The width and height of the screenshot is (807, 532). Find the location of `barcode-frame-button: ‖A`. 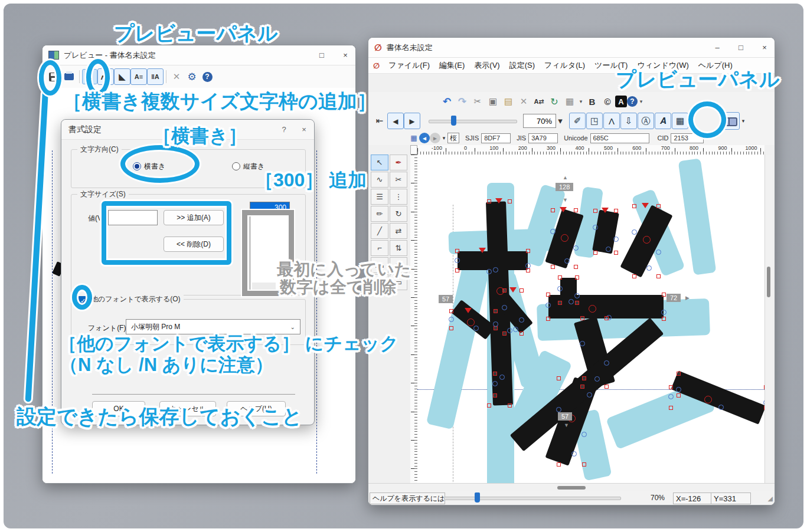

barcode-frame-button: ‖A is located at coordinates (155, 77).